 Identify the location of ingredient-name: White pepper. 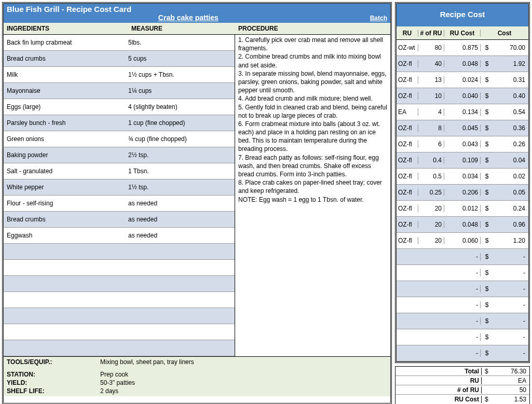
(67, 187).